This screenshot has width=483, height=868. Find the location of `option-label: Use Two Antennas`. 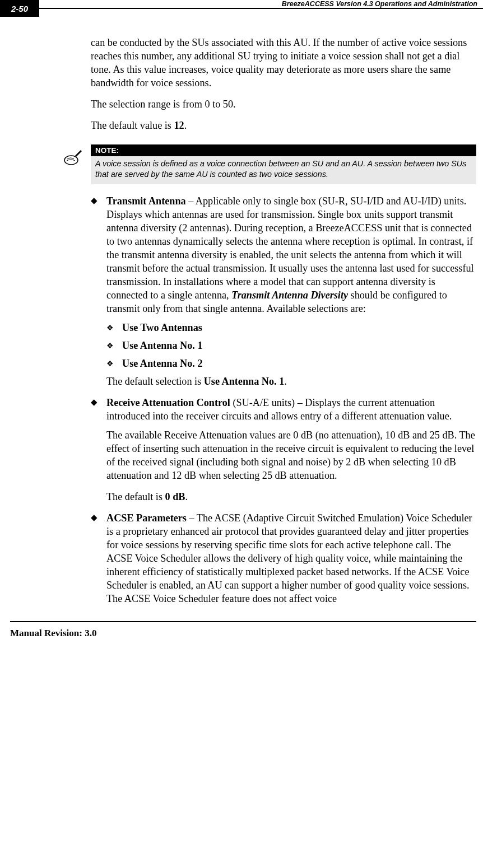

option-label: Use Two Antennas is located at coordinates (299, 328).